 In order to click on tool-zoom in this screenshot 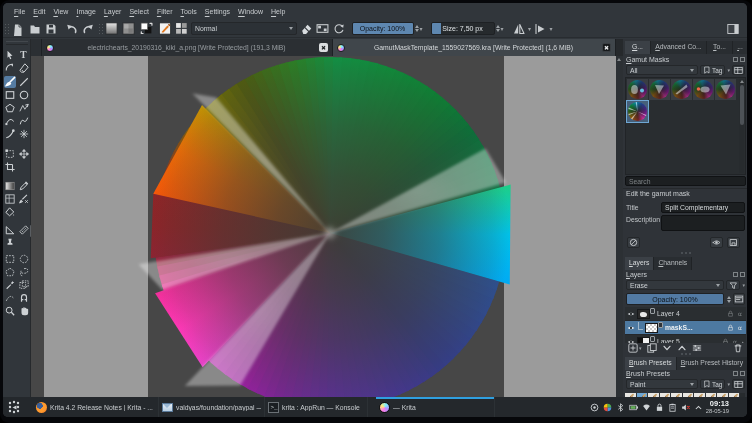, I will do `click(10, 311)`.